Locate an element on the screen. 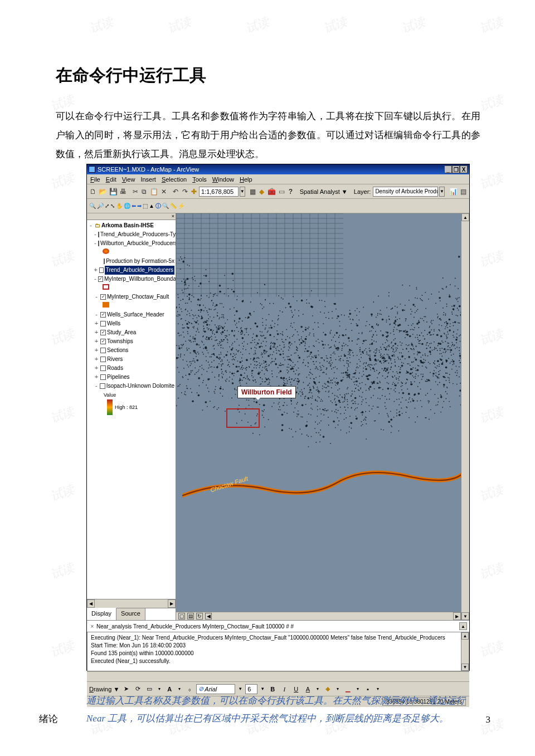  back-extent-icon: ⬅ is located at coordinates (134, 206).